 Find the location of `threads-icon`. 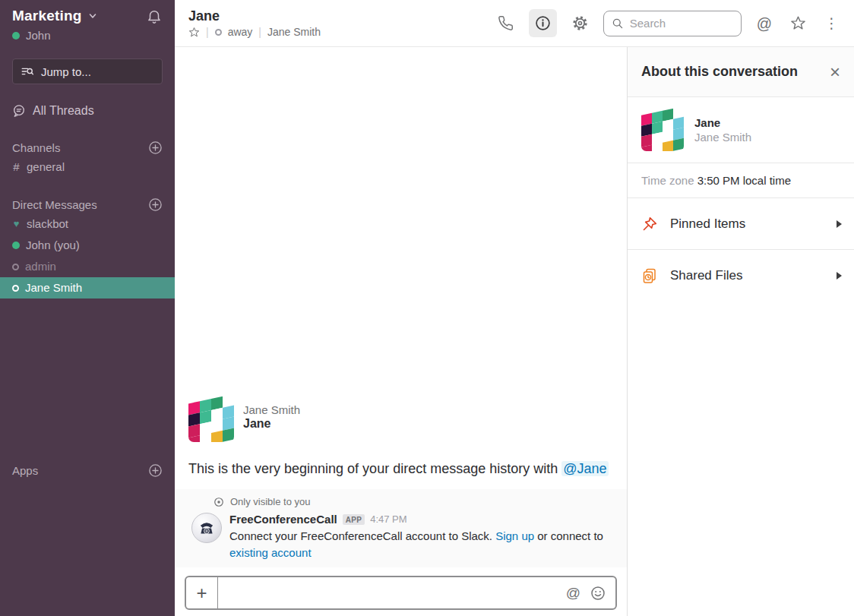

threads-icon is located at coordinates (19, 111).